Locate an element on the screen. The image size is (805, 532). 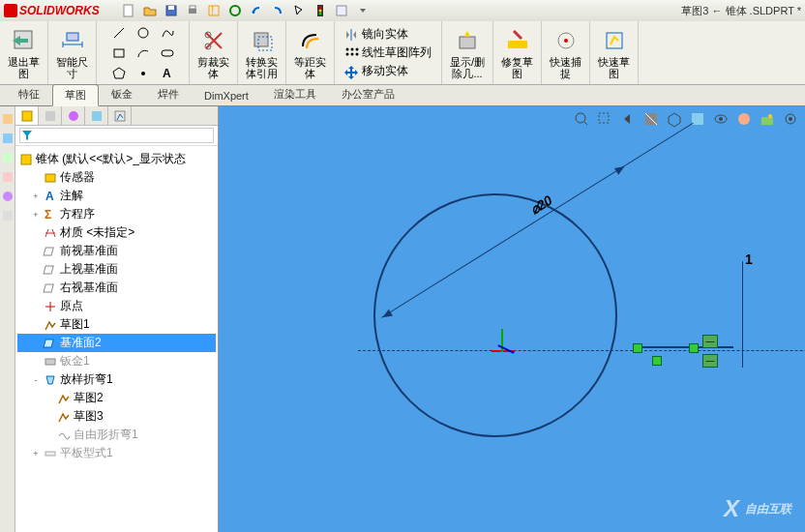
dimension-value: 1 is located at coordinates (749, 259).